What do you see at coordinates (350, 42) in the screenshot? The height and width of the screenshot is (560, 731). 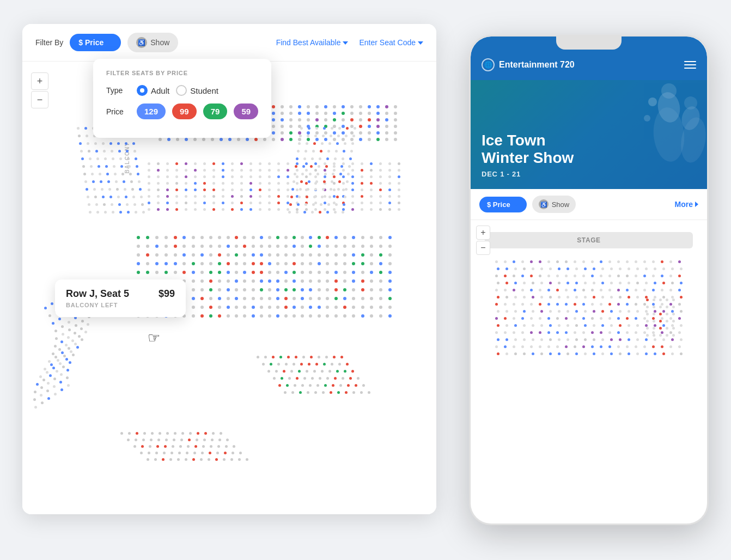 I see `right-actions: Find Best Available Enter Seat Code` at bounding box center [350, 42].